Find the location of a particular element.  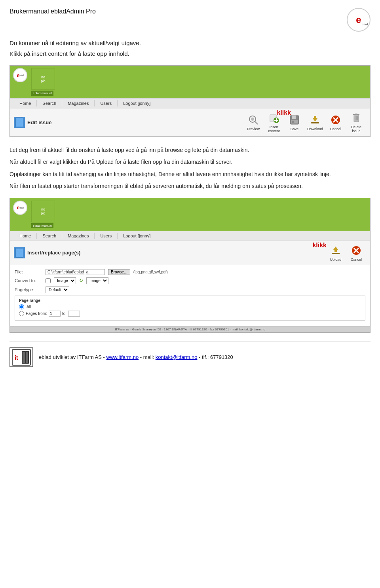

intro-block: Du kommer nå til editering av aktuell/va… is located at coordinates (190, 48).